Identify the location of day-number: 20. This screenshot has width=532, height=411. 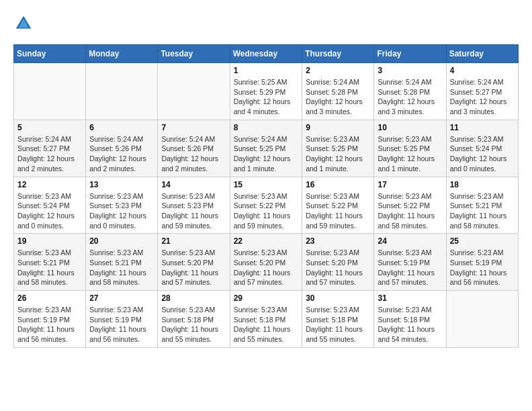
(122, 241).